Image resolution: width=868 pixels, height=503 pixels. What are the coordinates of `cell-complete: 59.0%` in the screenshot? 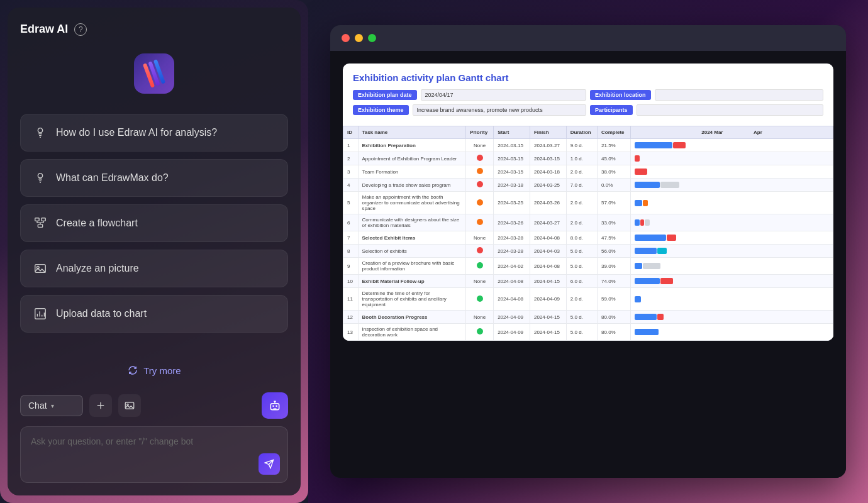 It's located at (614, 299).